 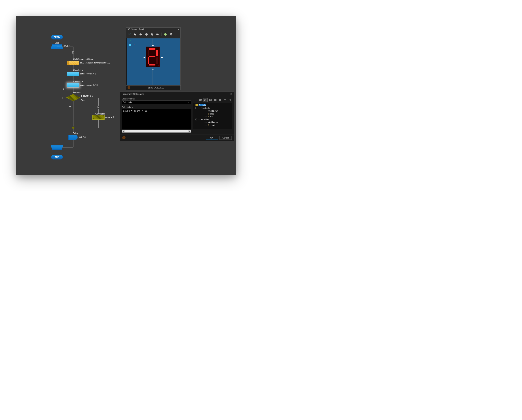 What do you see at coordinates (155, 88) in the screenshot?
I see `coords-readout: -13.01, 24.60, 0.00` at bounding box center [155, 88].